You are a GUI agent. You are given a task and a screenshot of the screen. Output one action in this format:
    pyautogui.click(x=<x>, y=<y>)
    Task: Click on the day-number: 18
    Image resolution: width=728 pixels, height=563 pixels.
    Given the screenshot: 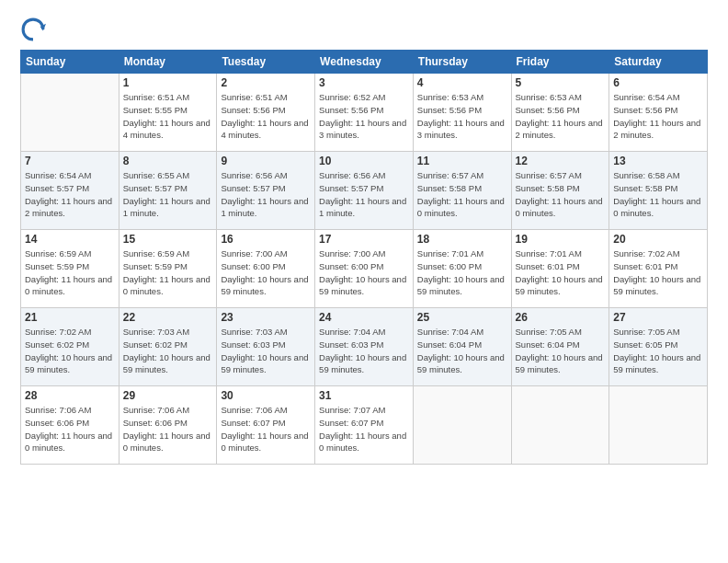 What is the action you would take?
    pyautogui.click(x=462, y=239)
    